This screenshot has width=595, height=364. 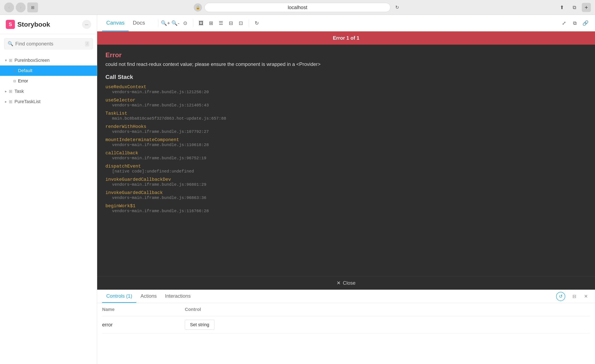 What do you see at coordinates (346, 211) in the screenshot?
I see `stack-loc-9: vendors~main.iframe.bundle.js:116766:28` at bounding box center [346, 211].